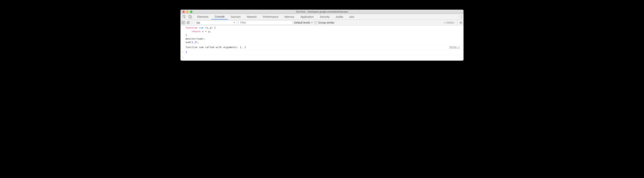 The image size is (644, 178). Describe the element at coordinates (188, 17) in the screenshot. I see `tabbar-left-tools` at that location.